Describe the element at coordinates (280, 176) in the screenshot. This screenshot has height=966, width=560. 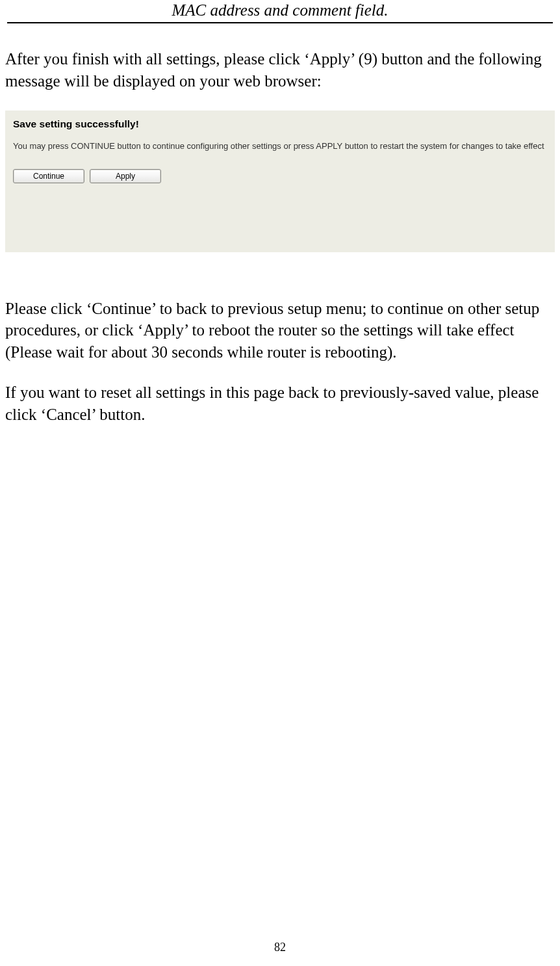
I see `panel-button-row: Continue Apply` at that location.